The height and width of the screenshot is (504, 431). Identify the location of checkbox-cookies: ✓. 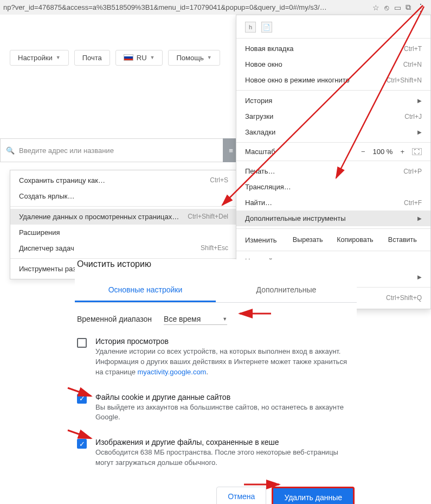
(82, 399).